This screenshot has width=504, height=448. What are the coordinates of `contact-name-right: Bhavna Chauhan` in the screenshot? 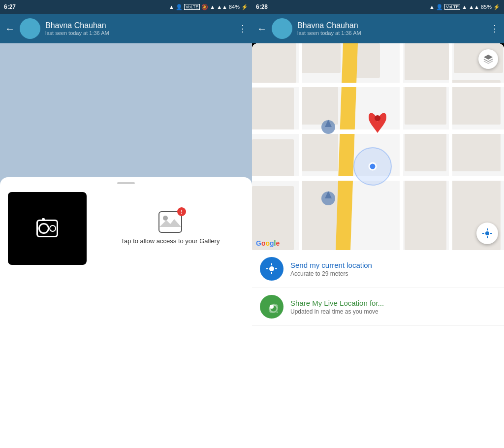 It's located at (391, 26).